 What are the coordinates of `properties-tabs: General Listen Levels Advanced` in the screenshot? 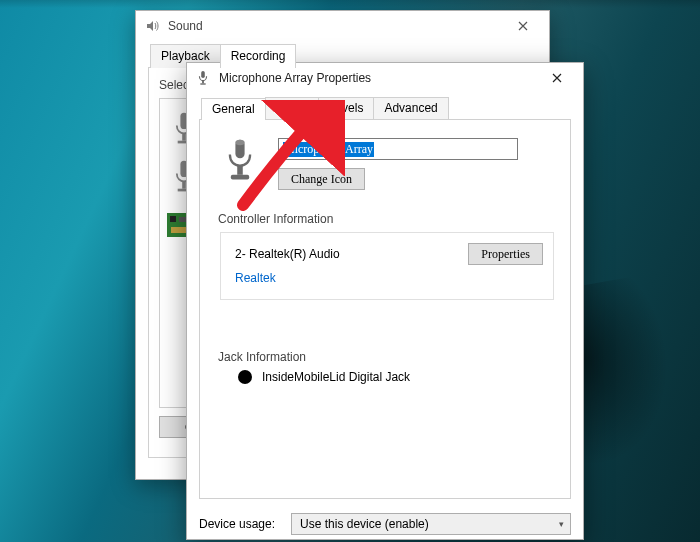 It's located at (385, 108).